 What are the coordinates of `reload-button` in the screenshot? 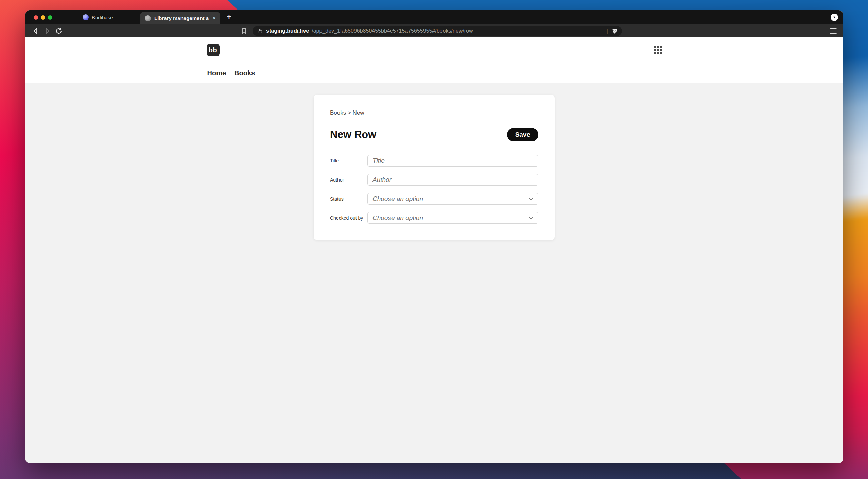 It's located at (59, 31).